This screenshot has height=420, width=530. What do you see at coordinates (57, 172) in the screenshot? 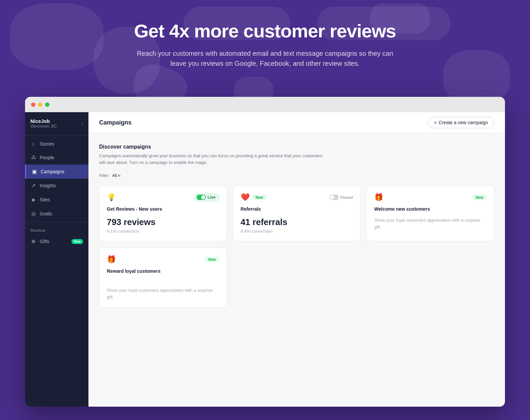
I see `sidebar-item-campaigns: ▣ Campaigns` at bounding box center [57, 172].